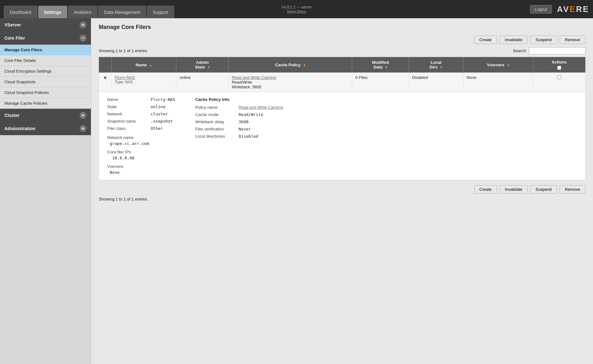 Image resolution: width=593 pixels, height=364 pixels. What do you see at coordinates (105, 78) in the screenshot?
I see `expand-button: ▼` at bounding box center [105, 78].